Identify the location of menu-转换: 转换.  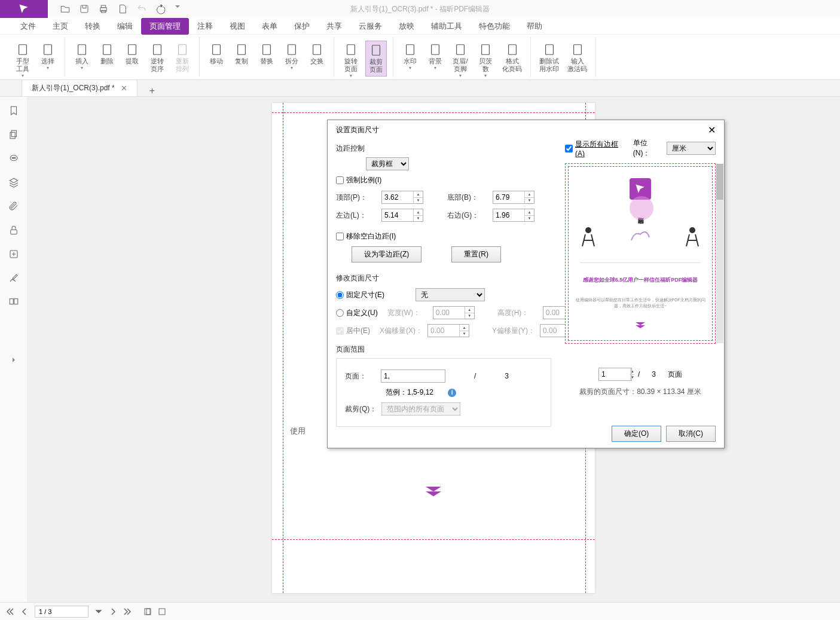
(93, 26).